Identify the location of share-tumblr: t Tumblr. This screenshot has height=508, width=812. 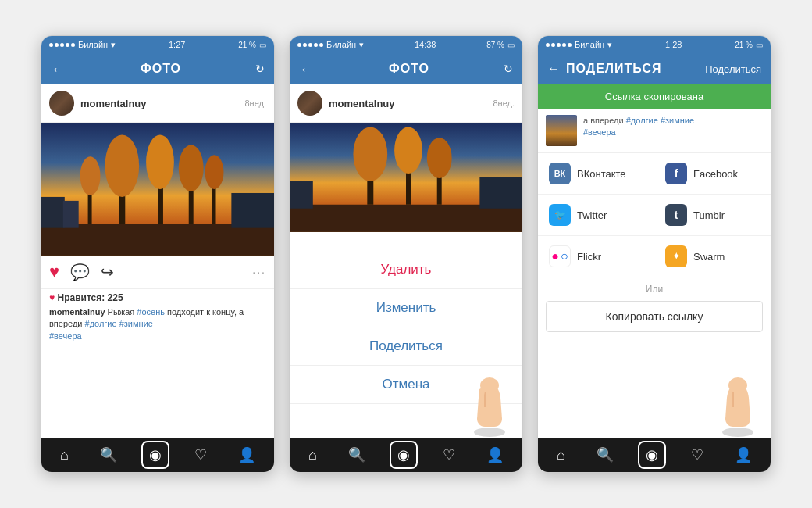
(712, 216).